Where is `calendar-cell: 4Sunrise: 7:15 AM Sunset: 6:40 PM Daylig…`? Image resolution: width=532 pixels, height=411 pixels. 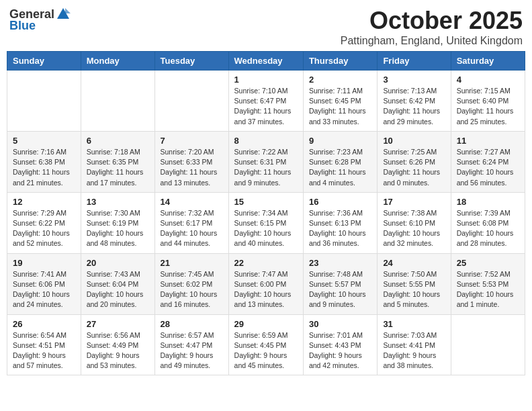 calendar-cell: 4Sunrise: 7:15 AM Sunset: 6:40 PM Daylig… is located at coordinates (488, 101).